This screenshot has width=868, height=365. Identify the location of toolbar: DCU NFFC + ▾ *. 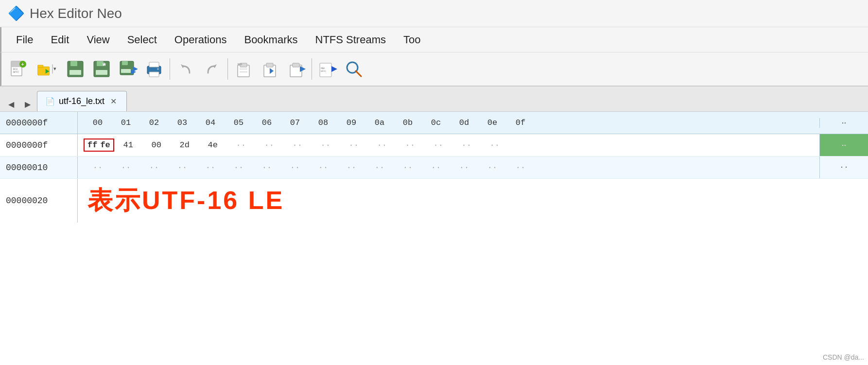
(434, 70).